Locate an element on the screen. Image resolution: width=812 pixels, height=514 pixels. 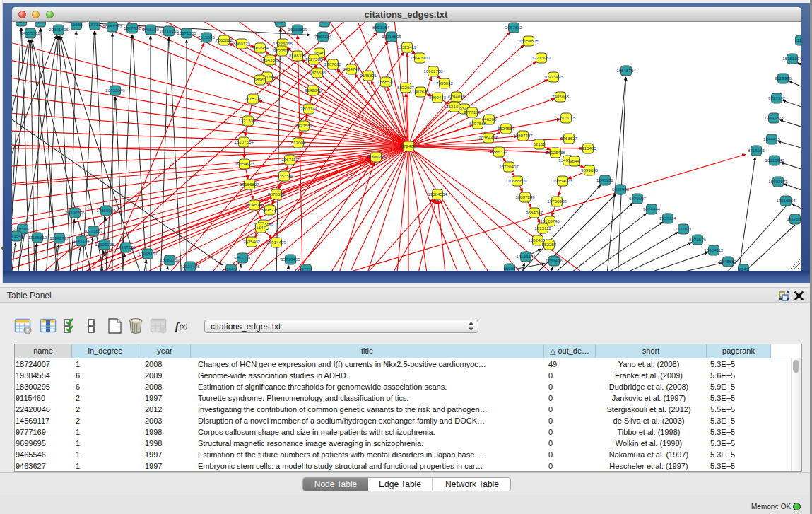
svg-text: 2087682 is located at coordinates (514, 27).